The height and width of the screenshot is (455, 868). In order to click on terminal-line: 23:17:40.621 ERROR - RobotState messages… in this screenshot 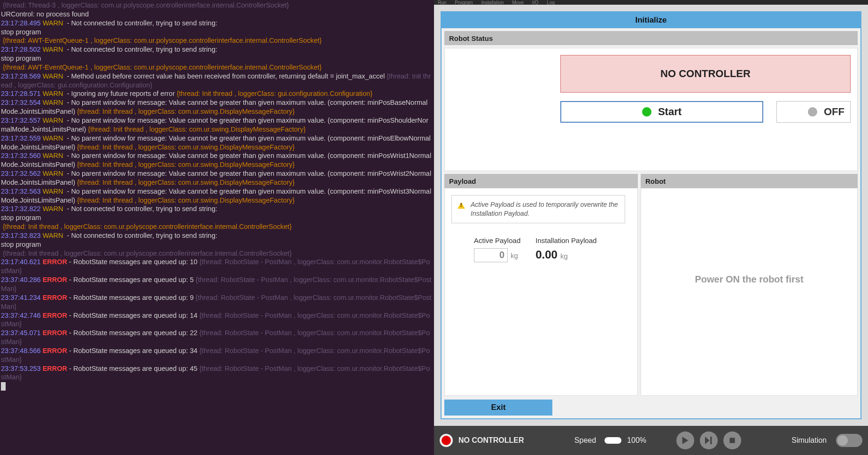, I will do `click(217, 267)`.